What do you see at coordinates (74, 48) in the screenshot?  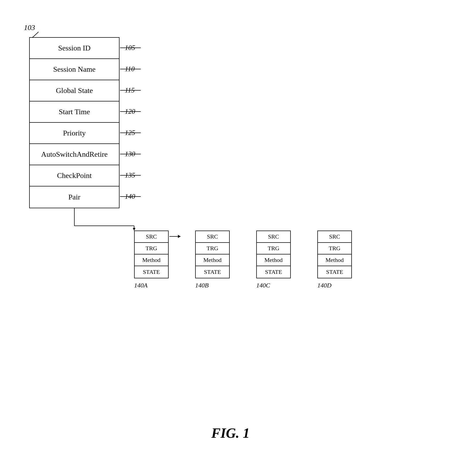 I see `session-id-row: Session ID` at bounding box center [74, 48].